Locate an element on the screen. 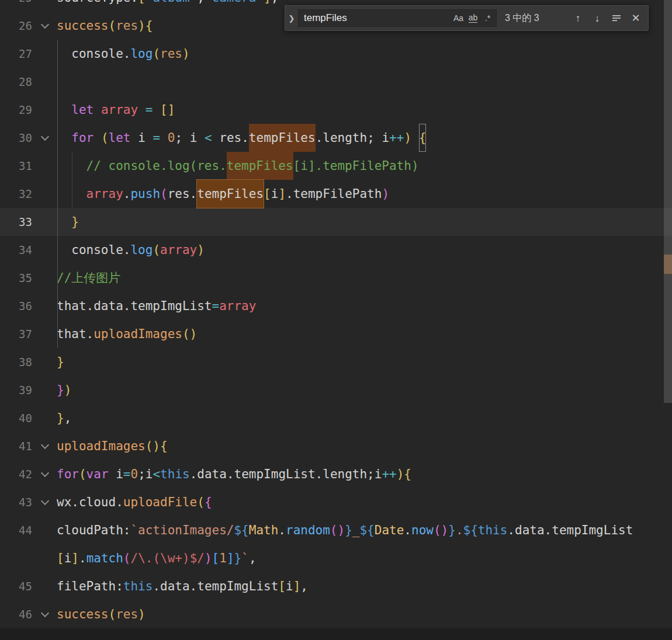  code-text: let array = [] is located at coordinates (365, 110).